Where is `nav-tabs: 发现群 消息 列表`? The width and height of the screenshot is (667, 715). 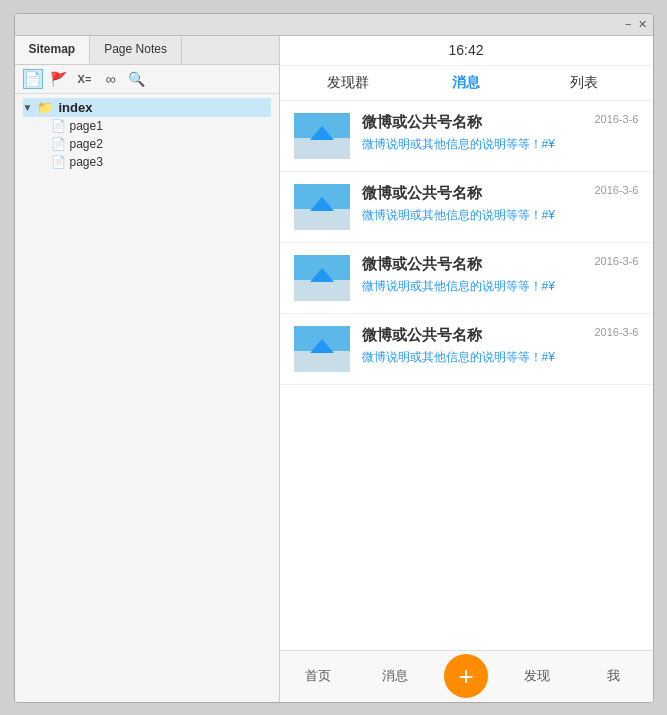 nav-tabs: 发现群 消息 列表 is located at coordinates (466, 84).